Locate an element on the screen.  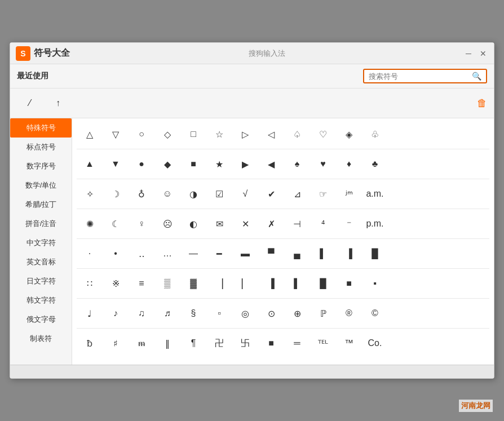
symbol-row6-0: ∷ is located at coordinates (90, 283).